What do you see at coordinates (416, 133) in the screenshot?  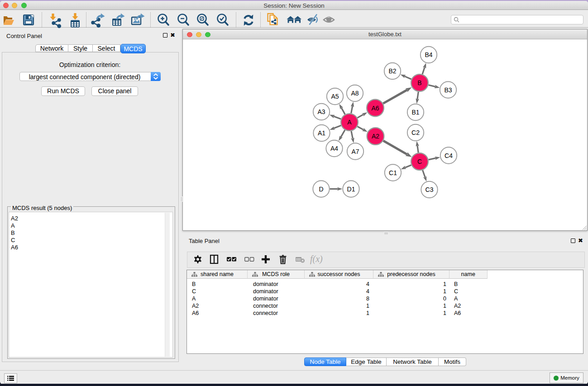 I see `svg-text: C2` at bounding box center [416, 133].